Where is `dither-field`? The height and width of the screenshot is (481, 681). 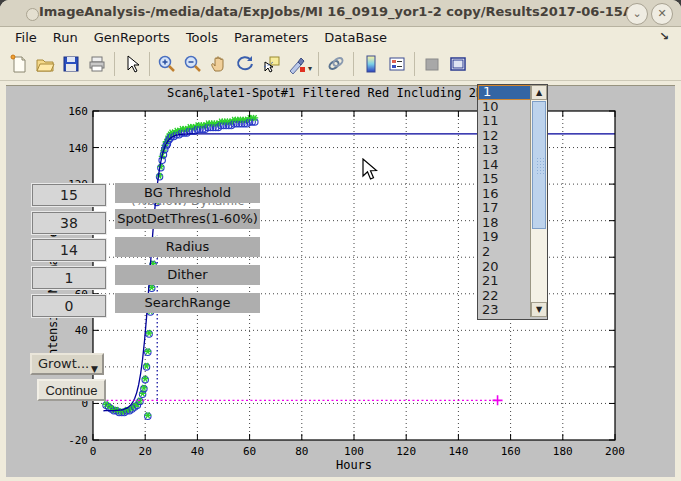
dither-field is located at coordinates (69, 278).